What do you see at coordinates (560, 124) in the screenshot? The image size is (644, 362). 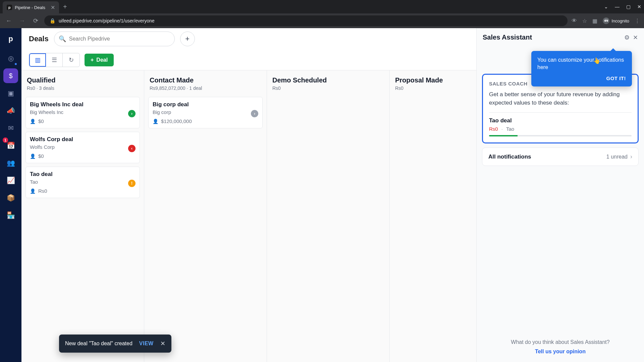 I see `coach-deal-row: Tao deal Rs0 · Tao` at bounding box center [560, 124].